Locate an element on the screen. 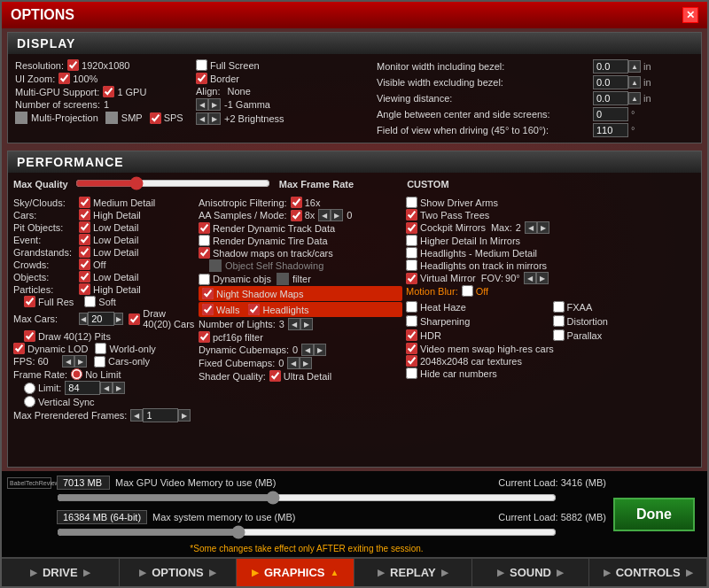 The width and height of the screenshot is (709, 588). two-pass-checkbox is located at coordinates (411, 214).